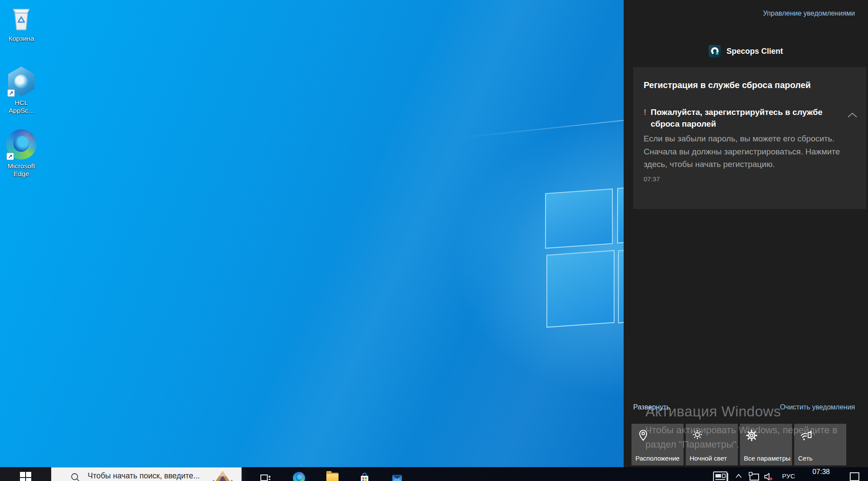  Describe the element at coordinates (332, 477) in the screenshot. I see `file-explorer-icon` at that location.